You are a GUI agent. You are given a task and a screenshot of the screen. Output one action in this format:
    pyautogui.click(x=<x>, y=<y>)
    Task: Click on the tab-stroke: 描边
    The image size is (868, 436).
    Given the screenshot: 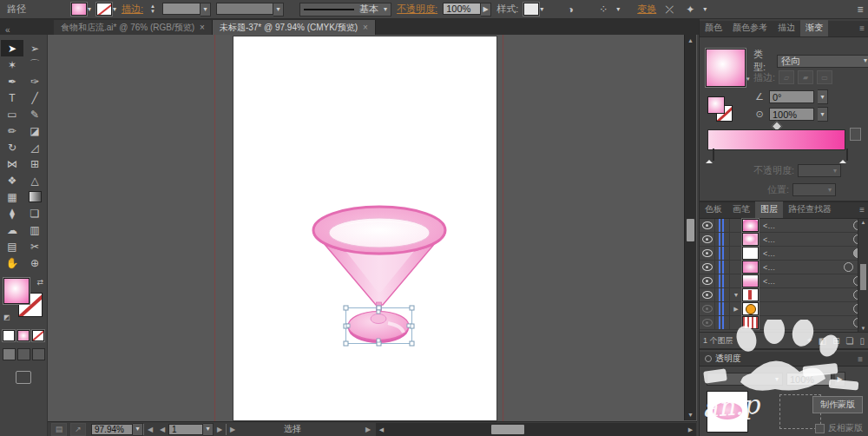 What is the action you would take?
    pyautogui.click(x=786, y=28)
    